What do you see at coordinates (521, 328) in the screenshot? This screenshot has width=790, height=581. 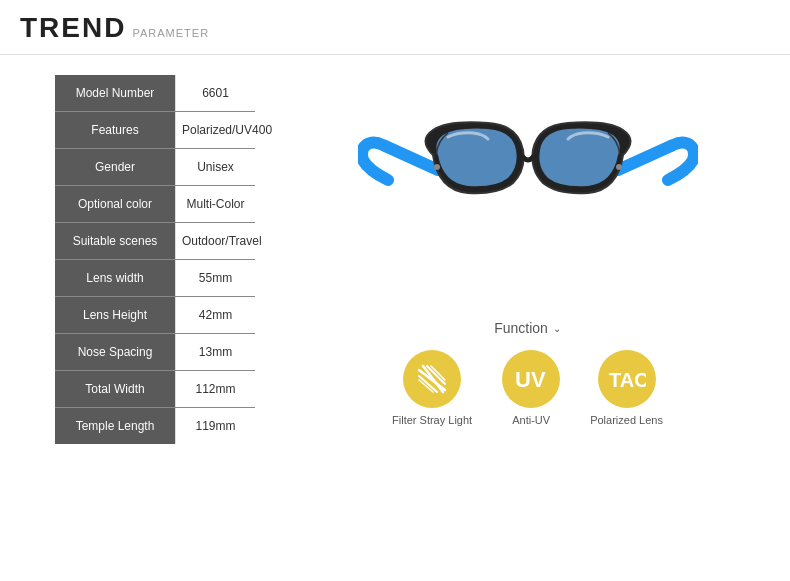 I see `function-text: Function` at bounding box center [521, 328].